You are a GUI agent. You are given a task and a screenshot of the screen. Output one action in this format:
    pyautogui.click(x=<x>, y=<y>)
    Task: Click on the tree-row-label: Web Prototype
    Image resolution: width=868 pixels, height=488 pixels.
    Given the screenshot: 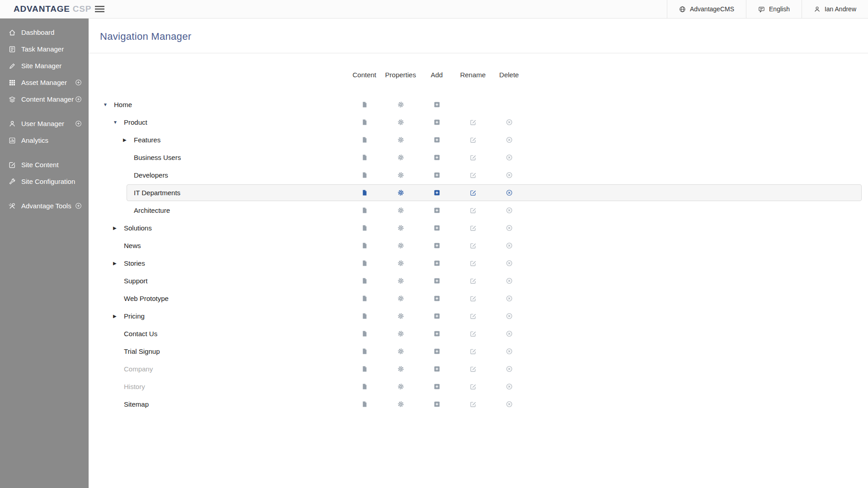 What is the action you would take?
    pyautogui.click(x=146, y=298)
    